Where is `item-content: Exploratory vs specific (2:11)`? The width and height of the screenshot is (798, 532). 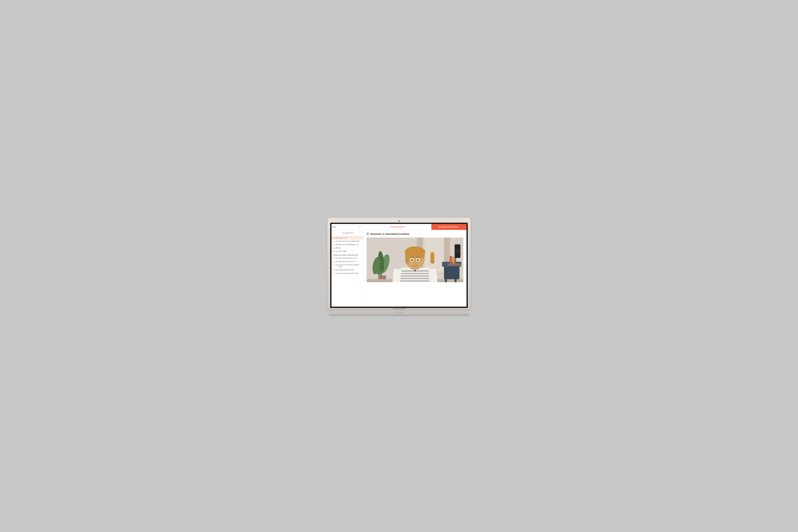 item-content: Exploratory vs specific (2:11) is located at coordinates (345, 261).